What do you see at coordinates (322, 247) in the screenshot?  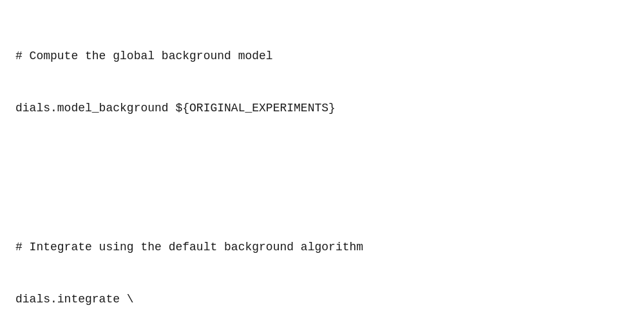 I see `section2-comment: # Integrate using the default background…` at bounding box center [322, 247].